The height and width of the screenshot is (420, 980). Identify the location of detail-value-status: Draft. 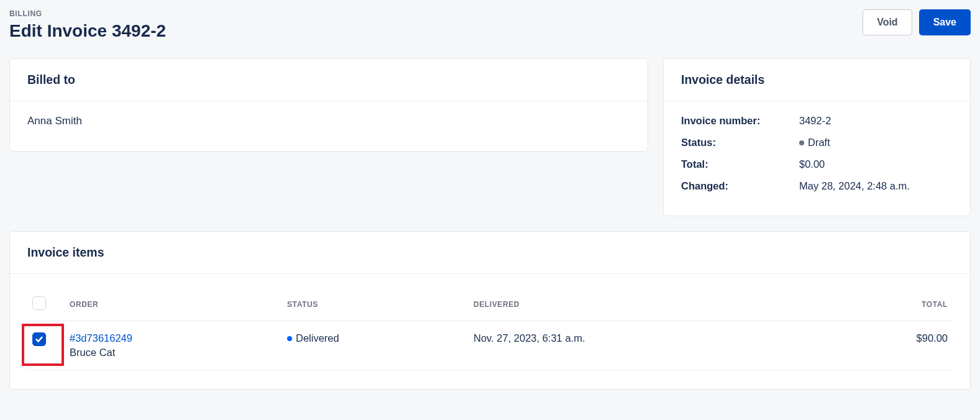
(815, 143).